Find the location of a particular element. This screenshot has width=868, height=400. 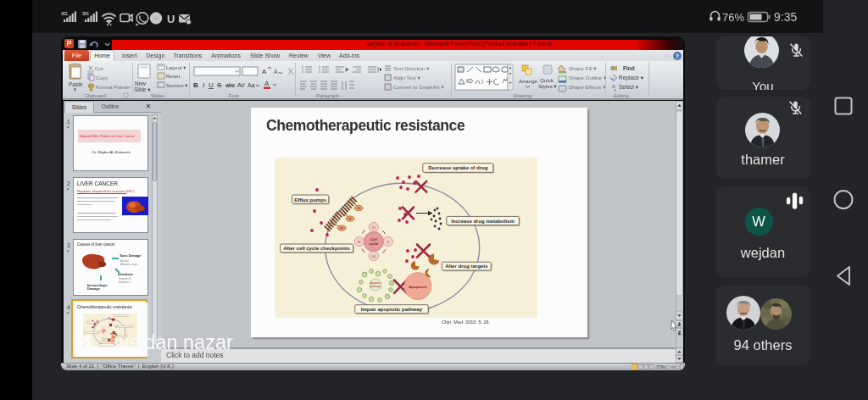

svg-text: Align Text ▾ is located at coordinates (407, 78).